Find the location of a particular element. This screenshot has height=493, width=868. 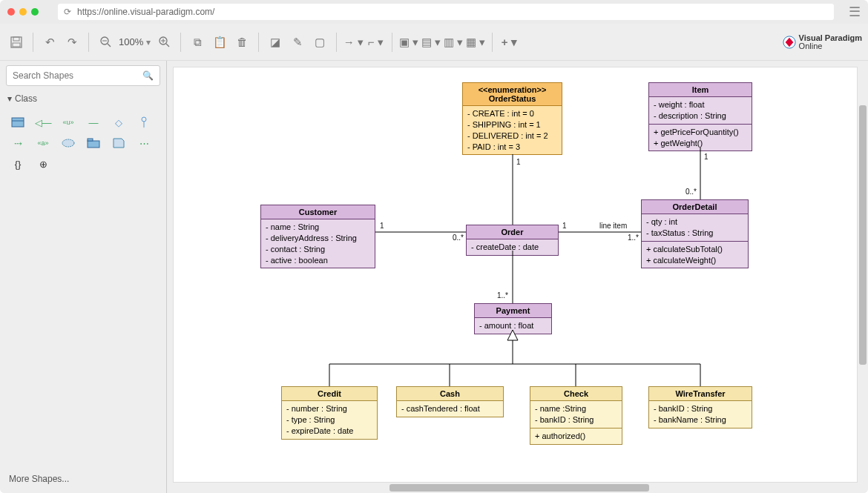

palette-note-icon is located at coordinates (119, 143).